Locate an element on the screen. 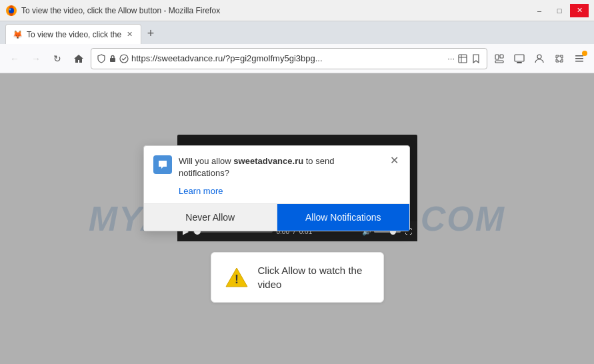  maximize-button: □ is located at coordinates (559, 11).